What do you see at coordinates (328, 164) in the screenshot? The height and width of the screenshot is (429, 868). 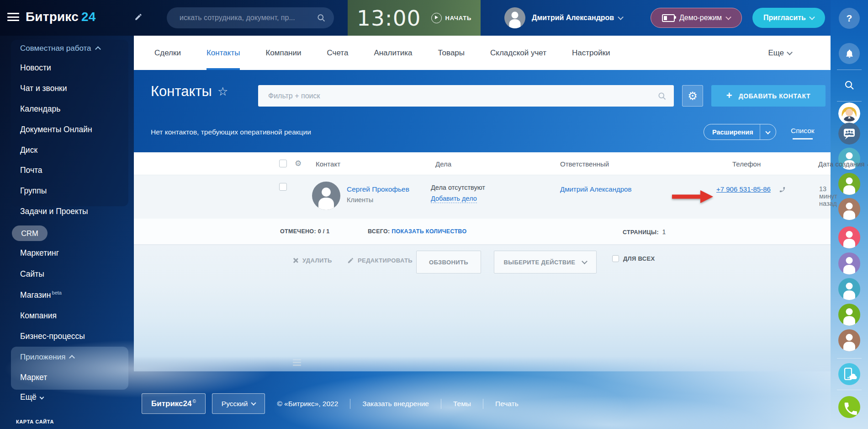 I see `column-header-contact: Контакт` at bounding box center [328, 164].